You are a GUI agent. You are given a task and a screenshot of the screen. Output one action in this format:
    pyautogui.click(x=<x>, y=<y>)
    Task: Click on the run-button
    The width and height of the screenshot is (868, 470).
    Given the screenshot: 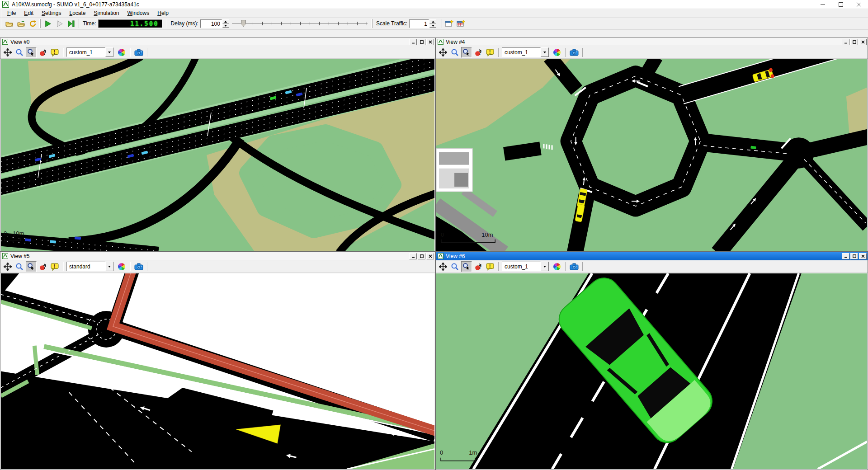 What is the action you would take?
    pyautogui.click(x=47, y=24)
    